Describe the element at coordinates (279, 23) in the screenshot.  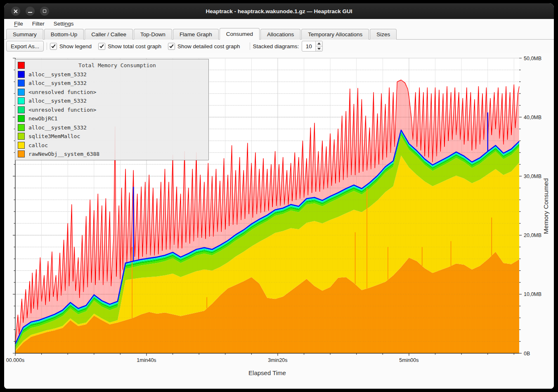
I see `menubar: FileFilterSettings` at that location.